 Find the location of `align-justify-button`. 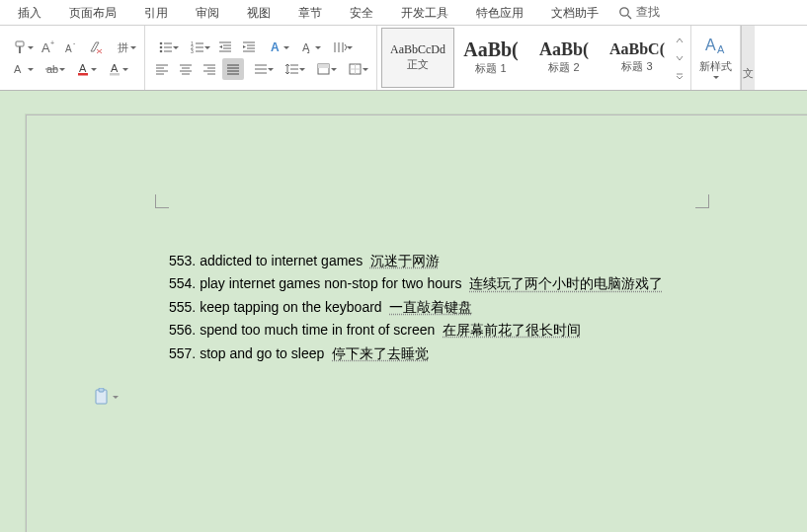

align-justify-button is located at coordinates (233, 69).